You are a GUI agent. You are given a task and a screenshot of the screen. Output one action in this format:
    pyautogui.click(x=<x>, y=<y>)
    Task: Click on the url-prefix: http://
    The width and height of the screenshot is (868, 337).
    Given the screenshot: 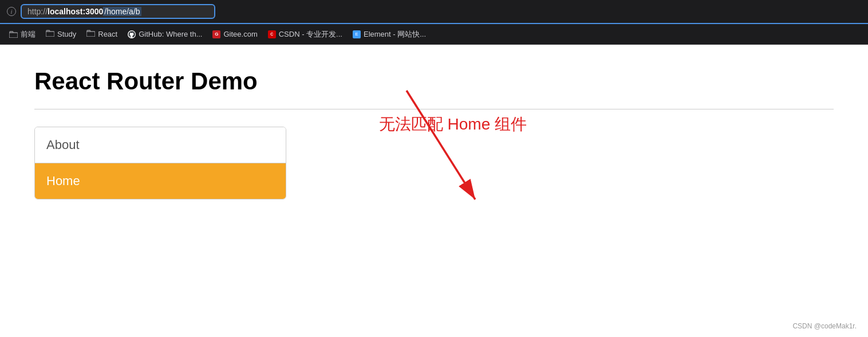 What is the action you would take?
    pyautogui.click(x=38, y=11)
    